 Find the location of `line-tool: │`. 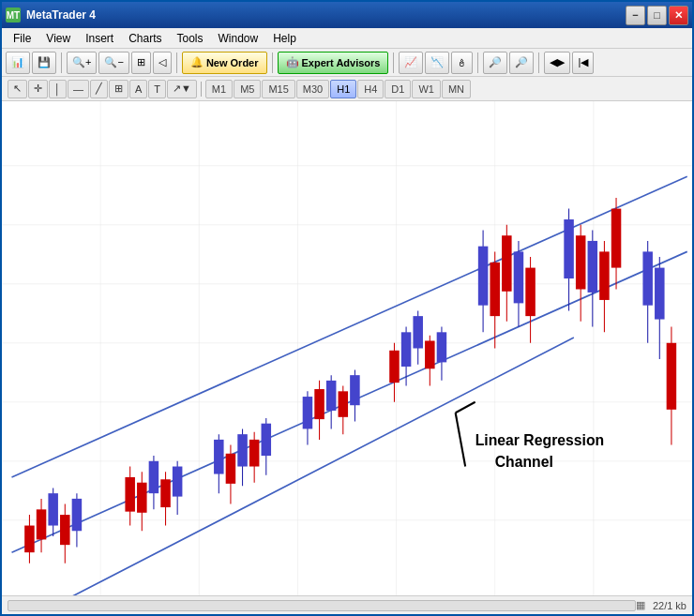

line-tool: │ is located at coordinates (58, 89).